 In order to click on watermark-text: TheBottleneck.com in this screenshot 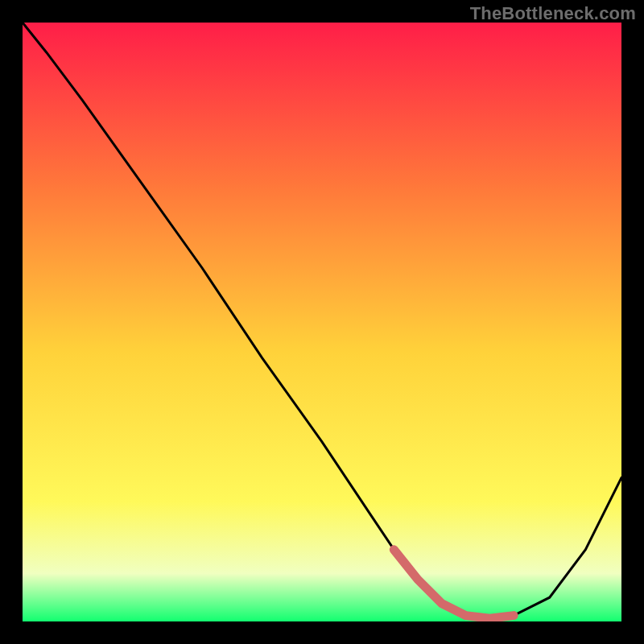, I will do `click(553, 14)`.